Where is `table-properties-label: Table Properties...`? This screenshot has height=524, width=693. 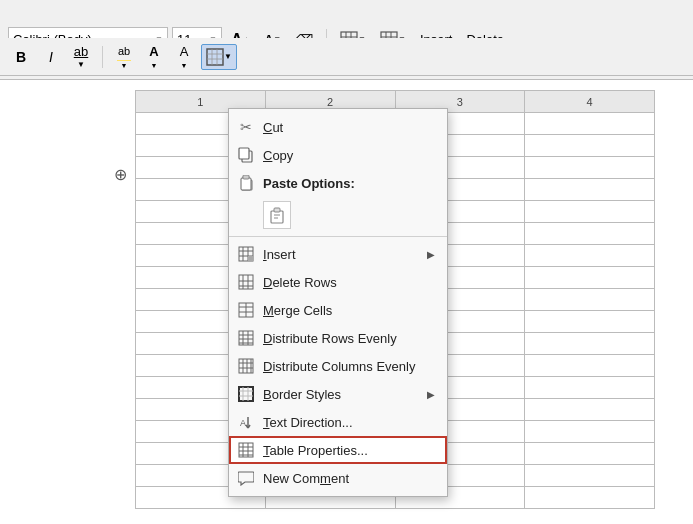 table-properties-label: Table Properties... is located at coordinates (349, 450).